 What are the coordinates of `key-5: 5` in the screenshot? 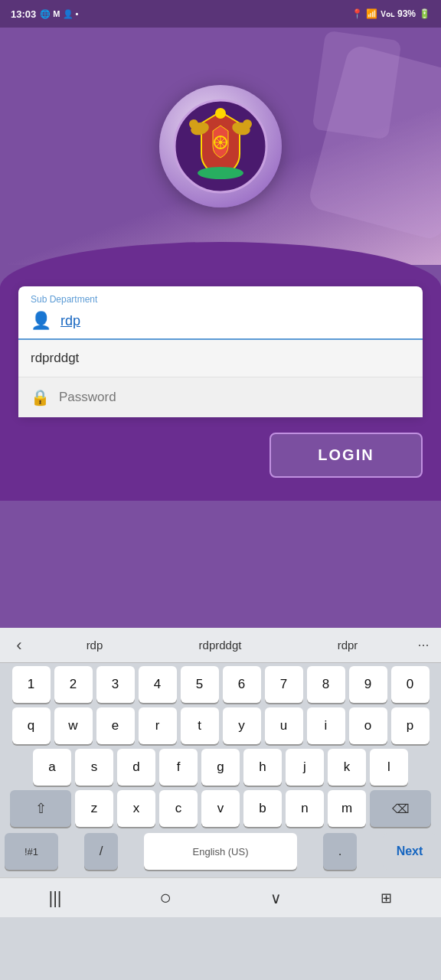 It's located at (200, 684).